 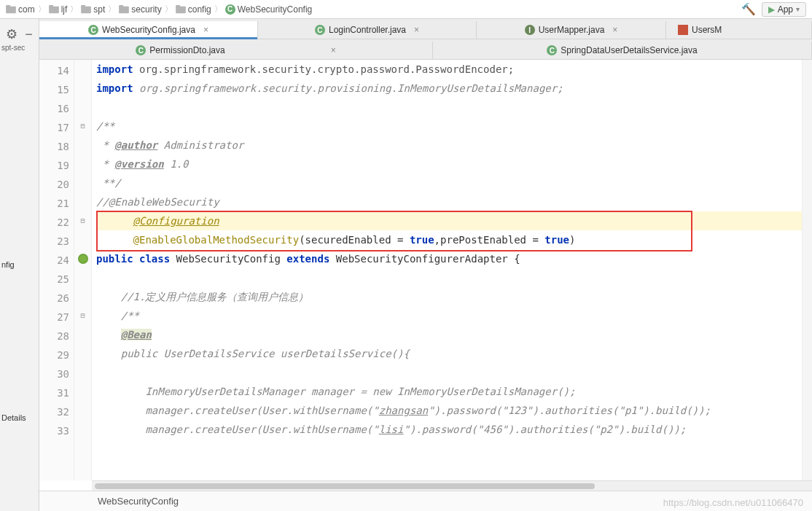 What do you see at coordinates (426, 50) in the screenshot?
I see `editor-tabs-row-2: C PermissionDto.java × C SpringDataUserD…` at bounding box center [426, 50].